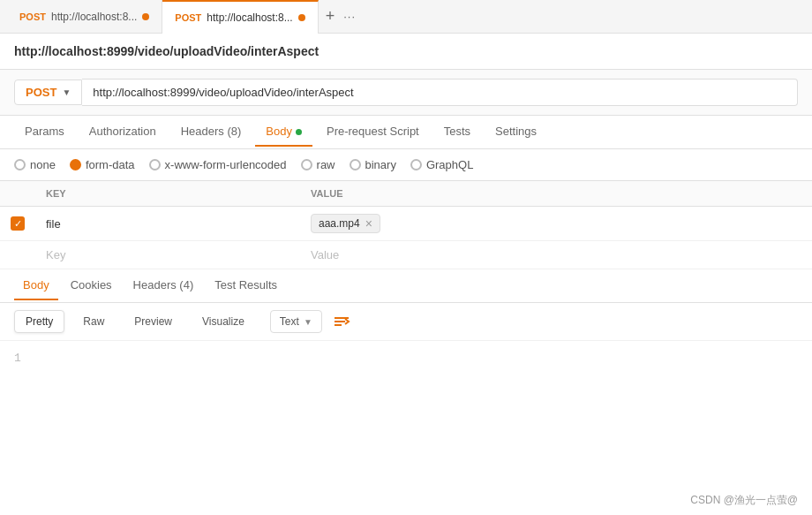  Describe the element at coordinates (188, 18) in the screenshot. I see `tab-2-method: POST` at that location.